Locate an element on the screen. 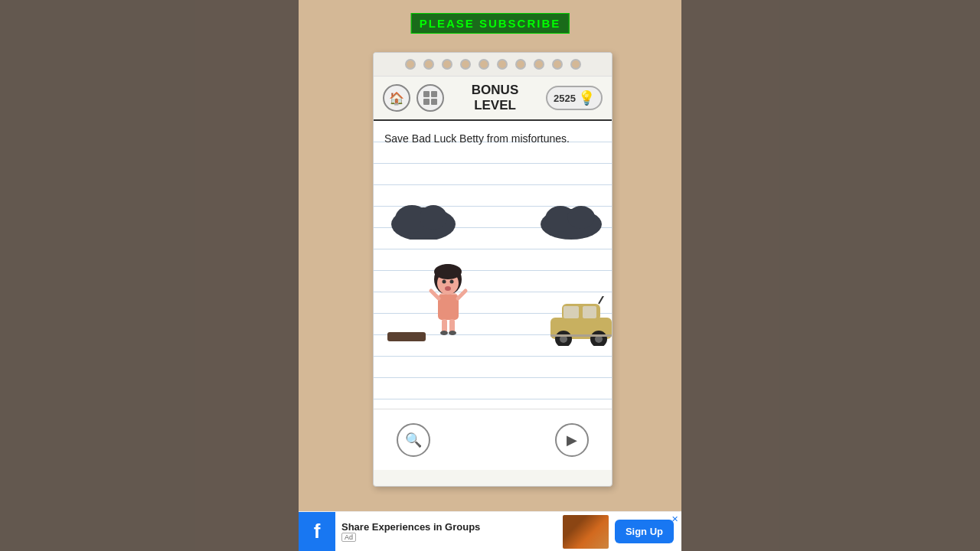 This screenshot has height=551, width=980. task-text: Save Bad Luck Betty from misfortunes. is located at coordinates (493, 138).